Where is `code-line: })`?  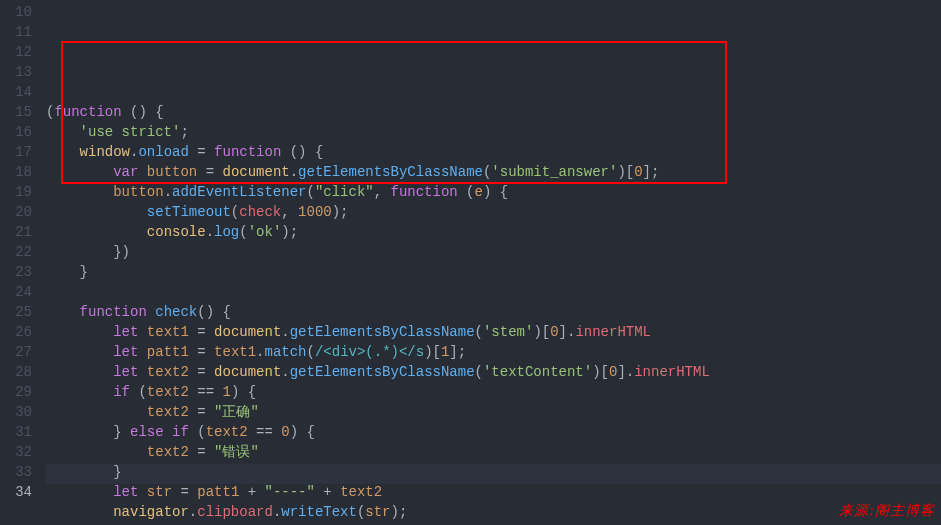 code-line: }) is located at coordinates (494, 252).